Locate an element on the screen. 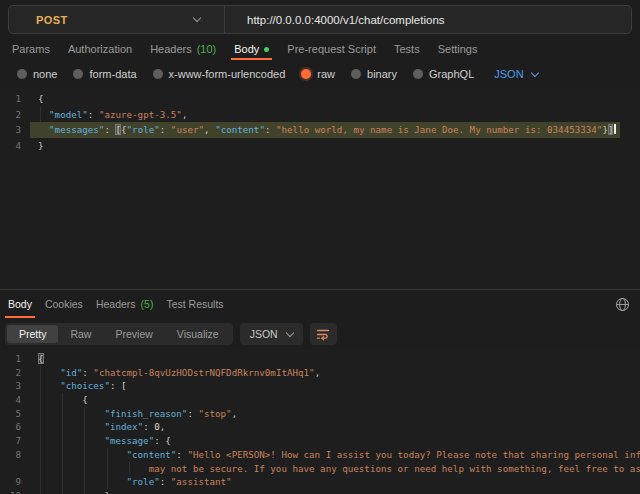  code-token: "role" is located at coordinates (144, 130).